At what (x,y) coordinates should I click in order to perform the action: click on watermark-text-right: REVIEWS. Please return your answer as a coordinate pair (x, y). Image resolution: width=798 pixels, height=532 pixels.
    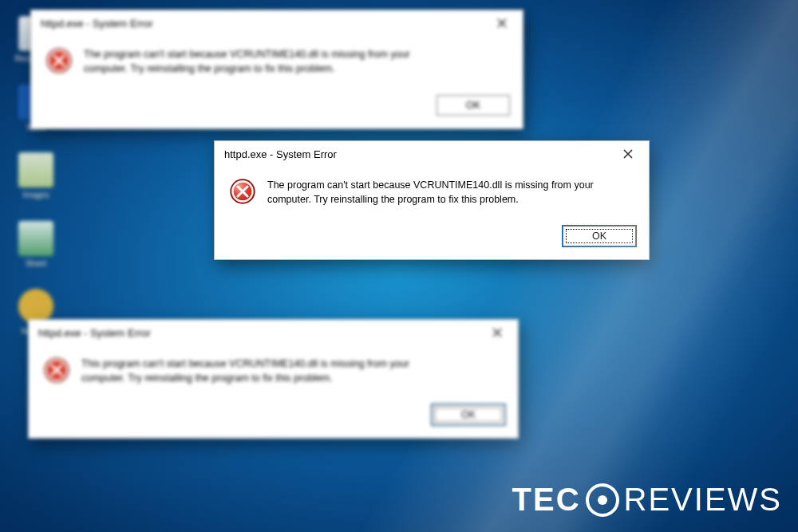
    Looking at the image, I should click on (703, 499).